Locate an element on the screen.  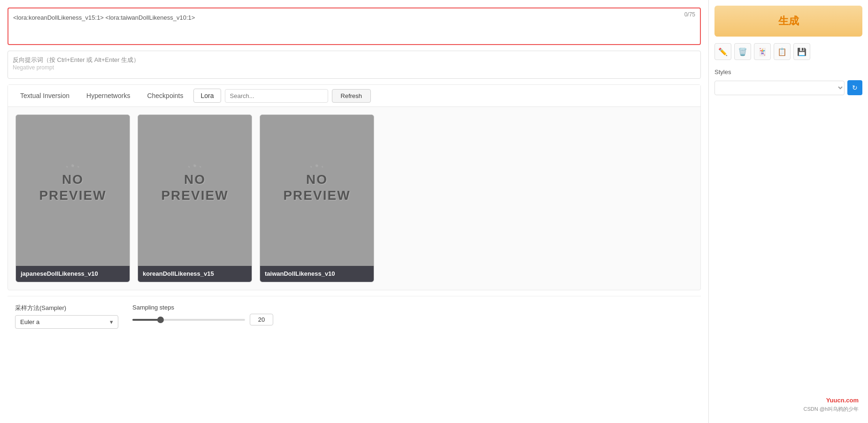
tab-hypernetworks: Hypernetworks is located at coordinates (108, 96).